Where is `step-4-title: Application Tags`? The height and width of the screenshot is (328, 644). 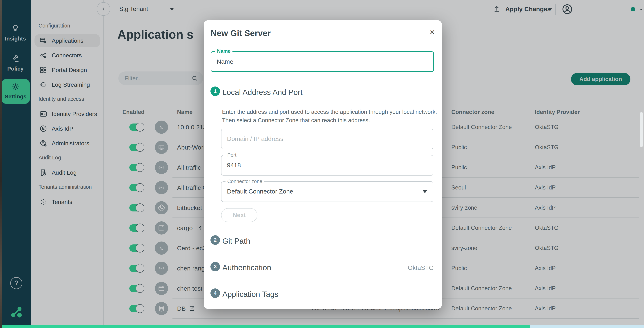
step-4-title: Application Tags is located at coordinates (250, 294).